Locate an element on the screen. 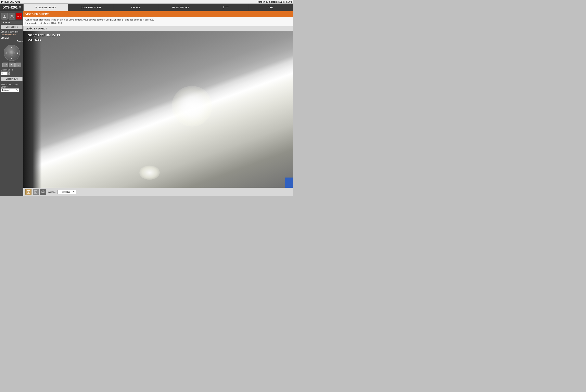  nav-tabs: VIDÉO EN DIRECT CONFIGURATION AVANCÉ MAI… is located at coordinates (158, 8).